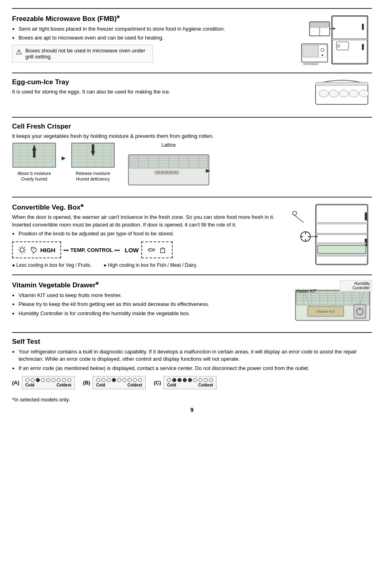 The image size is (384, 588). Describe the element at coordinates (150, 207) in the screenshot. I see `convertible-title: Convertible Veg. Box*` at that location.